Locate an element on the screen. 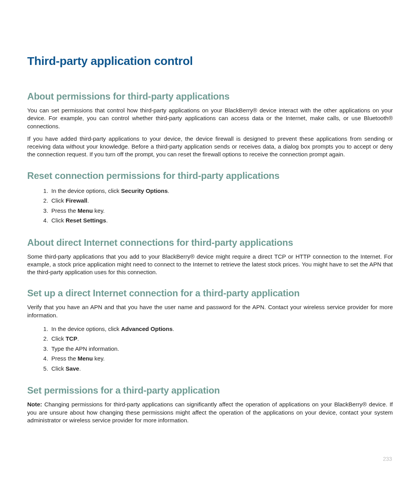 This screenshot has height=504, width=420. note-paragraph: Note: Changing permissions for third-par… is located at coordinates (210, 412).